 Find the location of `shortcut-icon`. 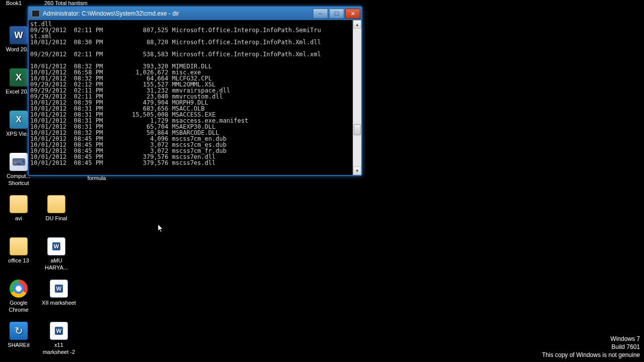

shortcut-icon is located at coordinates (19, 162).